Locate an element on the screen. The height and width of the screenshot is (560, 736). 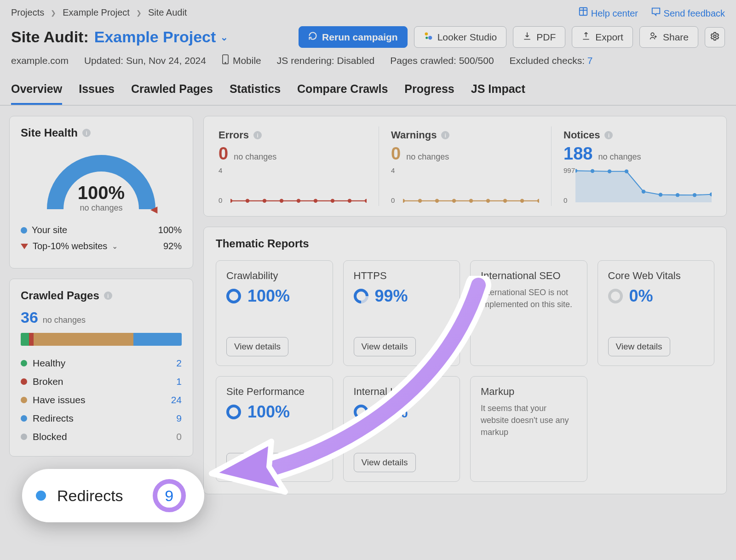
tab-statistics: Statistics is located at coordinates (255, 94).